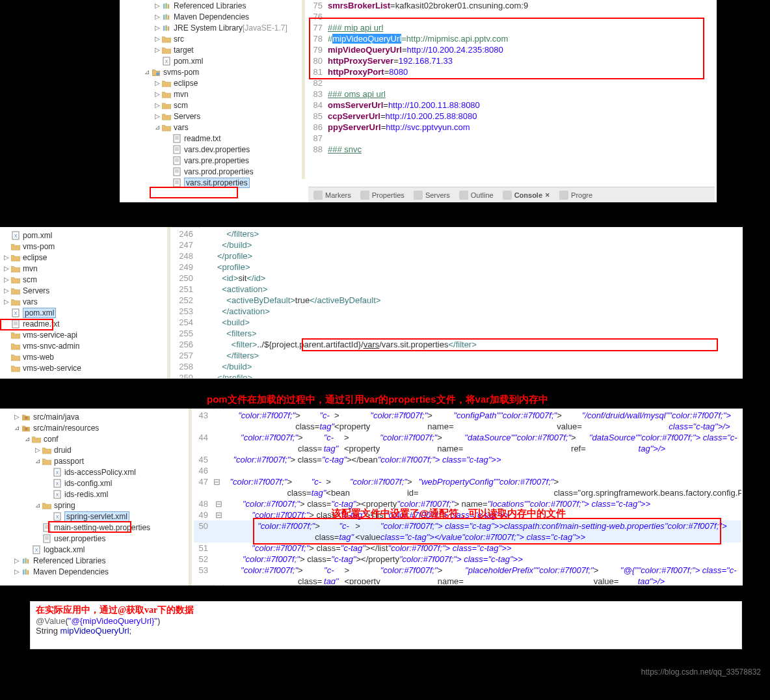 The width and height of the screenshot is (770, 700). Describe the element at coordinates (457, 267) in the screenshot. I see `code-line: 249 <profile>` at that location.